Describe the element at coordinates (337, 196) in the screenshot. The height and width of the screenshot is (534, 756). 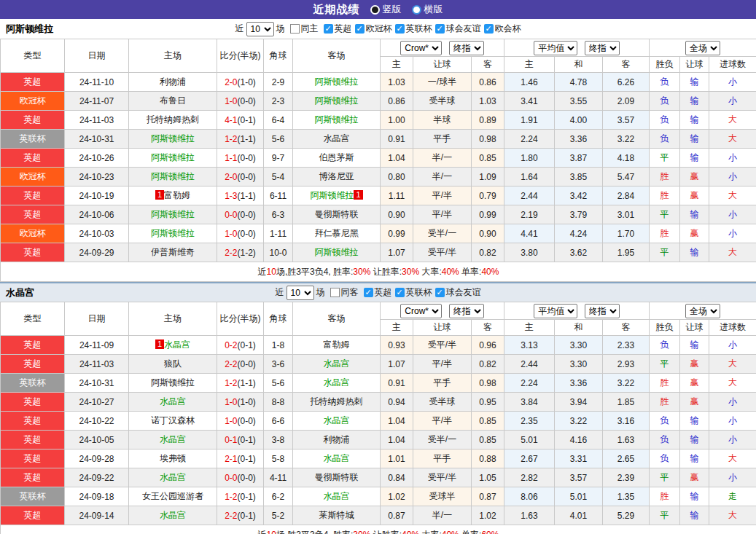
I see `away-team: 阿斯顿维拉1` at that location.